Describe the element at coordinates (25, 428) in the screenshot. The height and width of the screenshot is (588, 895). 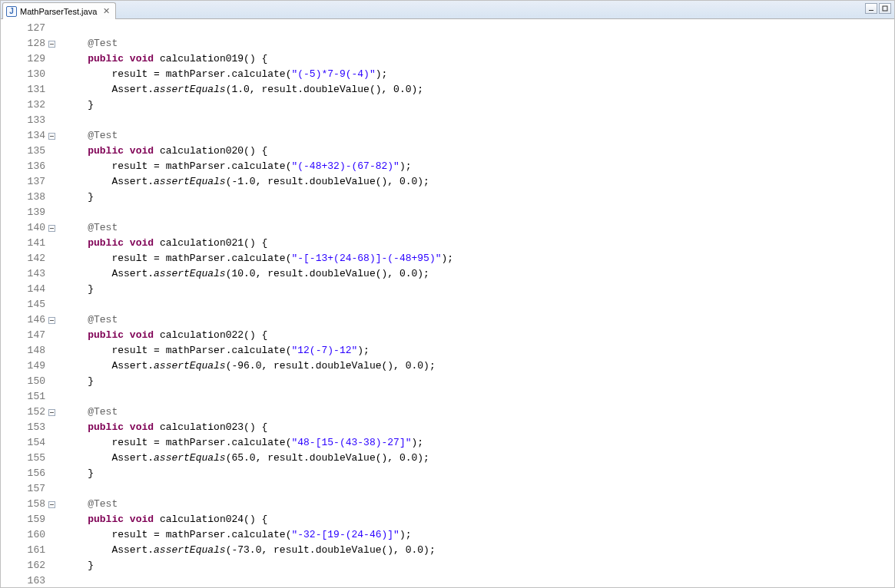
I see `line-number: 153` at that location.